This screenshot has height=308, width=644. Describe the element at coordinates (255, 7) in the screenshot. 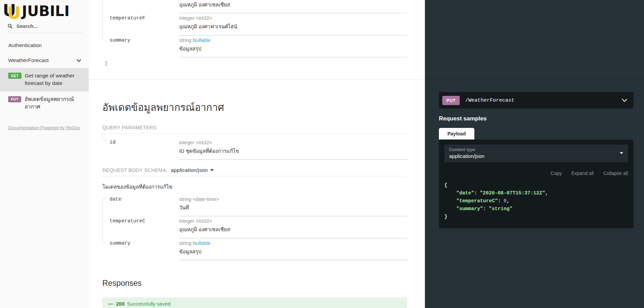

I see `schema-row-partial: อุณหภูมิ องศาเซลเซียส` at that location.